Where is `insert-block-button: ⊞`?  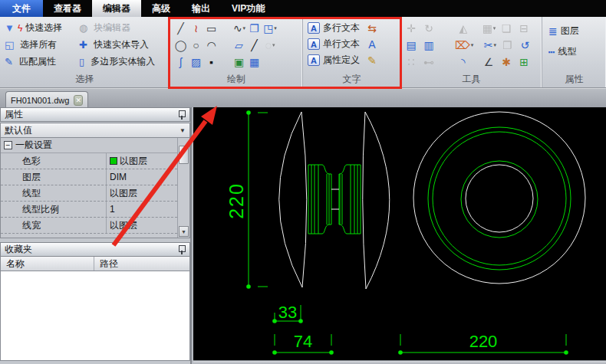
insert-block-button: ⊞ is located at coordinates (525, 62).